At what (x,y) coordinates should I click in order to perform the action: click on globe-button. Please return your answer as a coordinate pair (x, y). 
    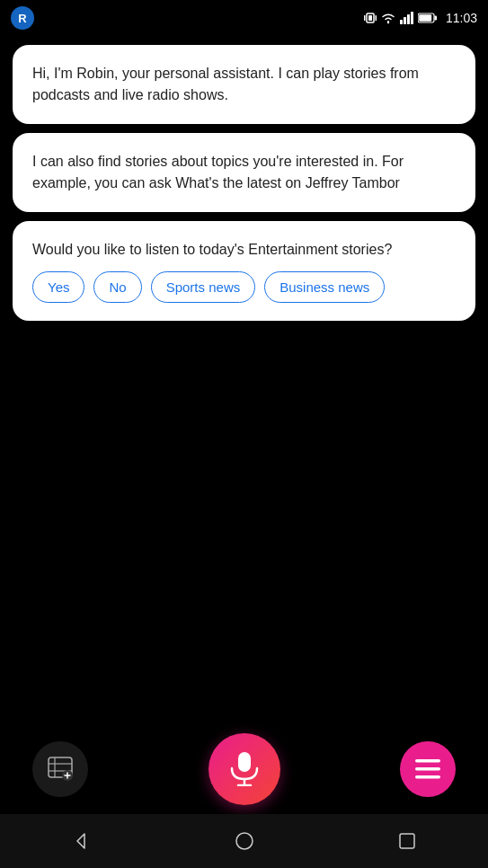
    Looking at the image, I should click on (60, 769).